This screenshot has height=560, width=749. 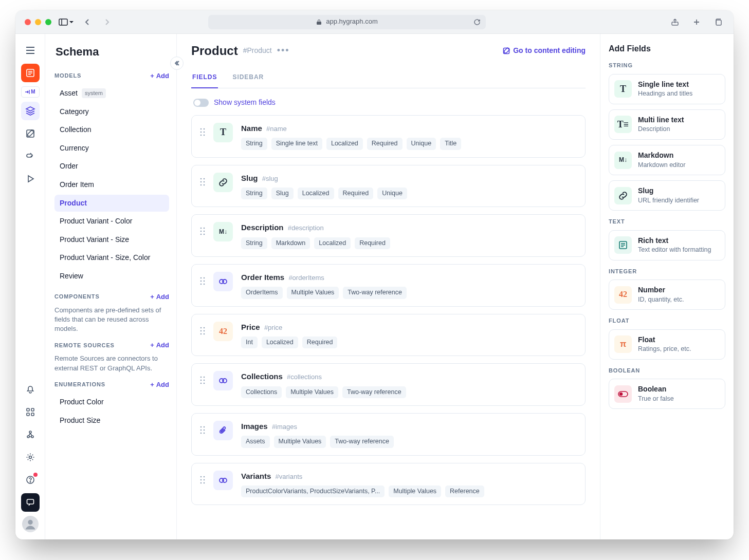 What do you see at coordinates (665, 340) in the screenshot?
I see `field-type-title: Float` at bounding box center [665, 340].